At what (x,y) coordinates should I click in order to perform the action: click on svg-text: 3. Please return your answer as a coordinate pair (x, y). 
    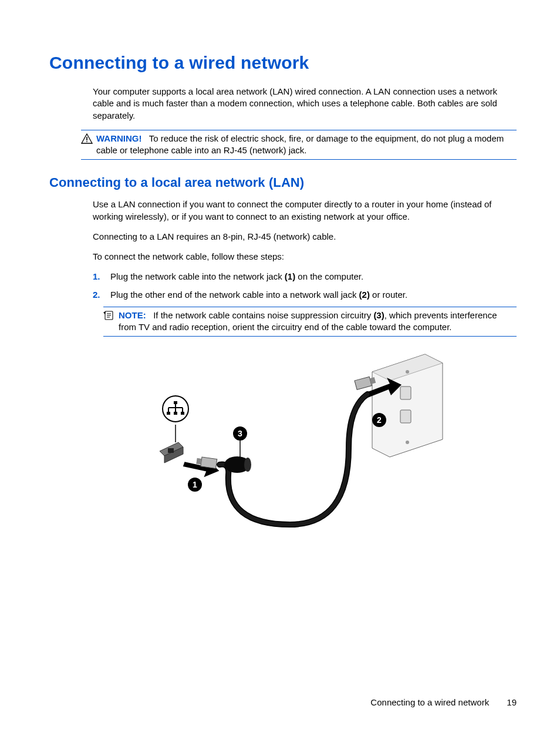
    Looking at the image, I should click on (240, 434).